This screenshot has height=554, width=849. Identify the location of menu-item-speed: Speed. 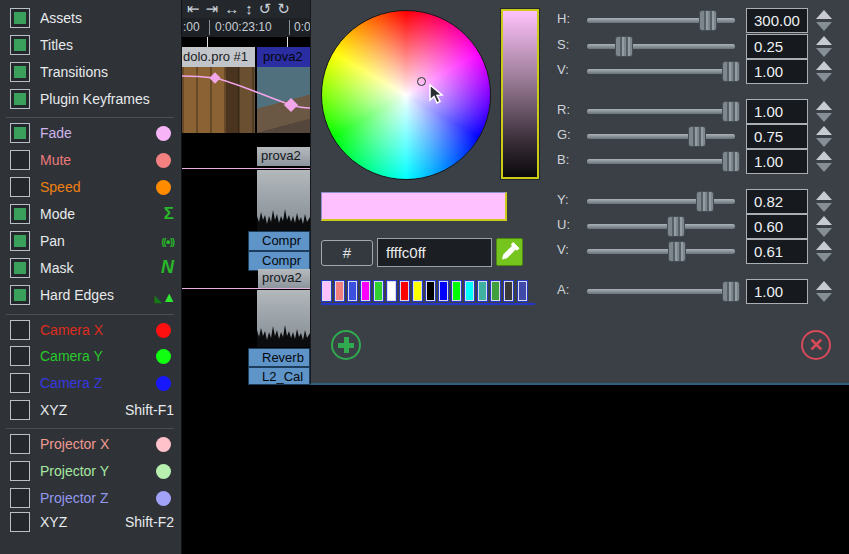
(91, 188).